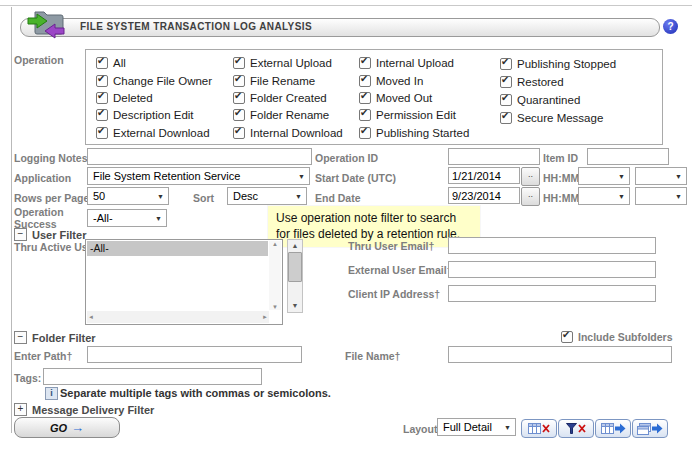 This screenshot has height=450, width=692. What do you see at coordinates (346, 158) in the screenshot?
I see `operation-id-label: Operation ID` at bounding box center [346, 158].